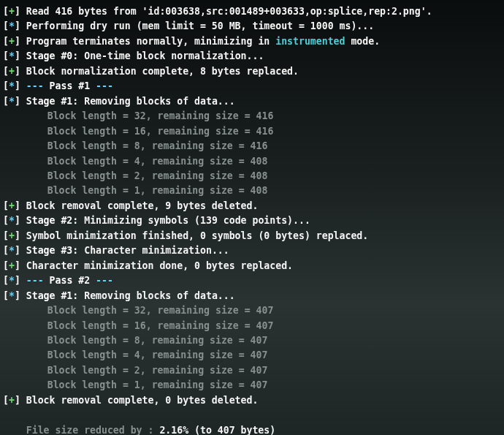 This screenshot has height=435, width=504. Describe the element at coordinates (158, 161) in the screenshot. I see `log-text: Block length = 4, remaining size = 408` at that location.